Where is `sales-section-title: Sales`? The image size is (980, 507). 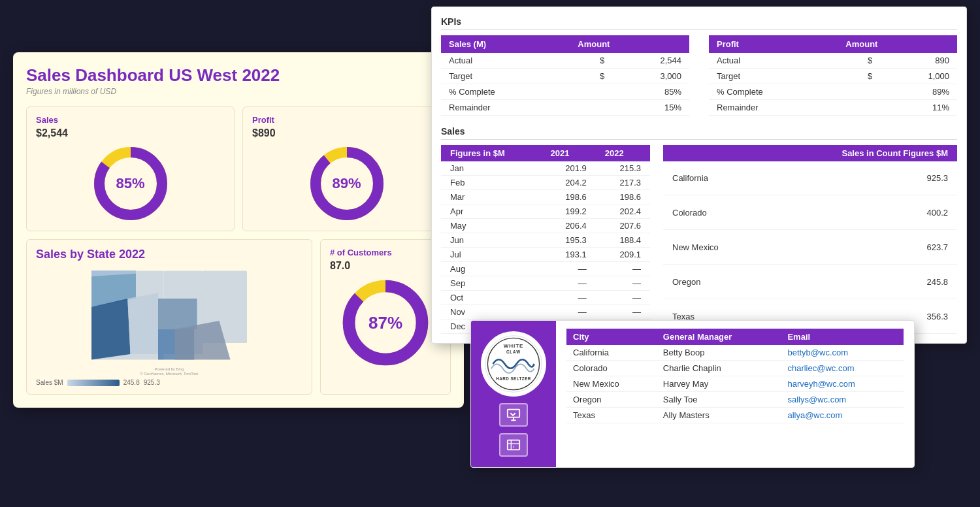
sales-section-title: Sales is located at coordinates (699, 133).